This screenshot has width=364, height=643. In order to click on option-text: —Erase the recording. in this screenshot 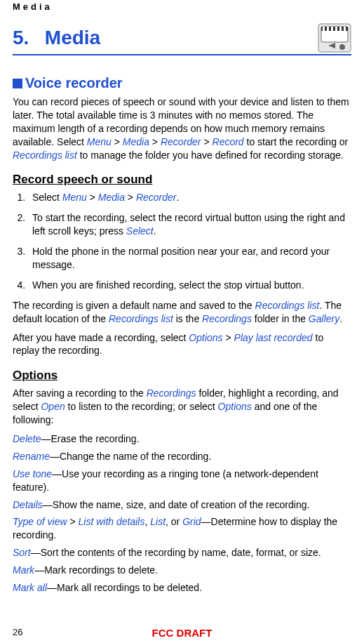, I will do `click(90, 439)`.